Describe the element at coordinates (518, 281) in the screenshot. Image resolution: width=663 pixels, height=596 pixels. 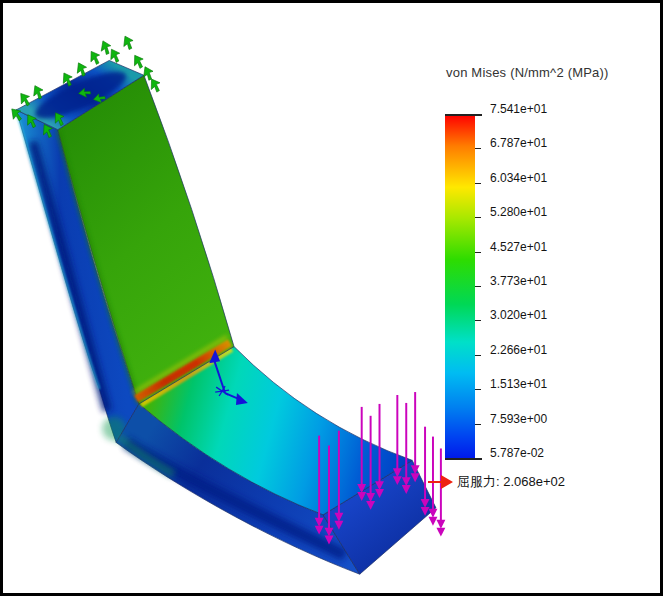
I see `legend-value: 3.773e+01` at that location.